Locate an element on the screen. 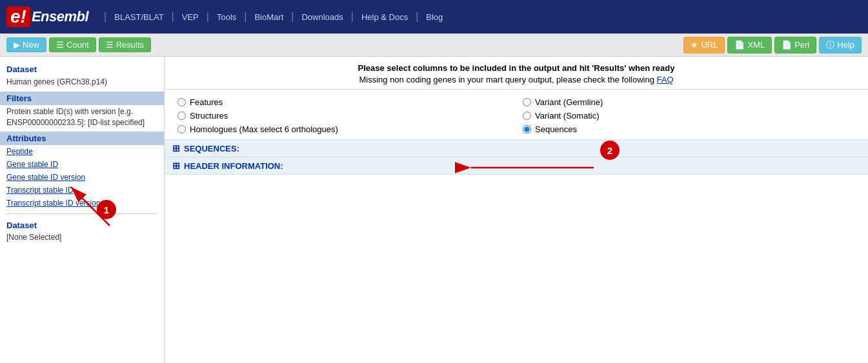  navbar: e! Ensembl | BLAST/BLAT | VEP | Tools | … is located at coordinates (434, 17).